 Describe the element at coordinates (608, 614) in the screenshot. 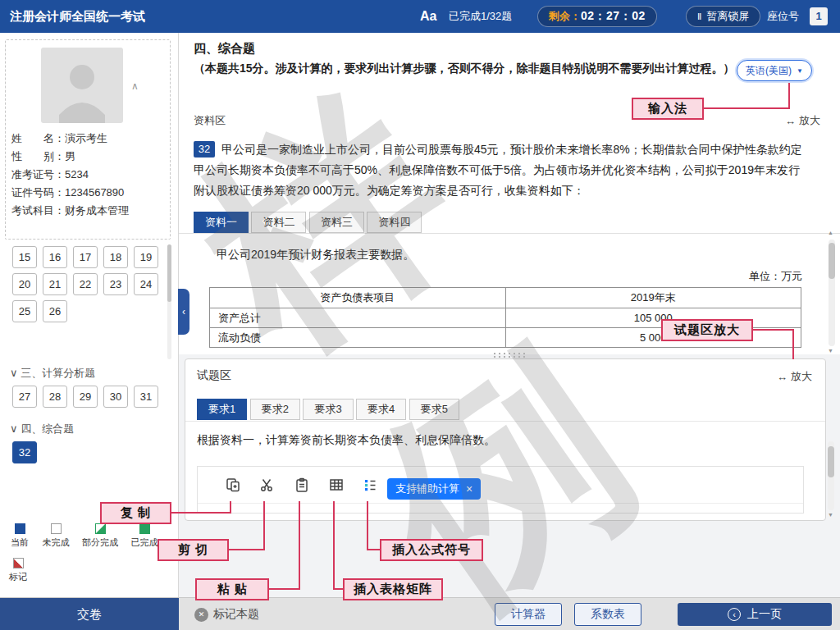

I see `coefficient-table-button: 系数表` at that location.